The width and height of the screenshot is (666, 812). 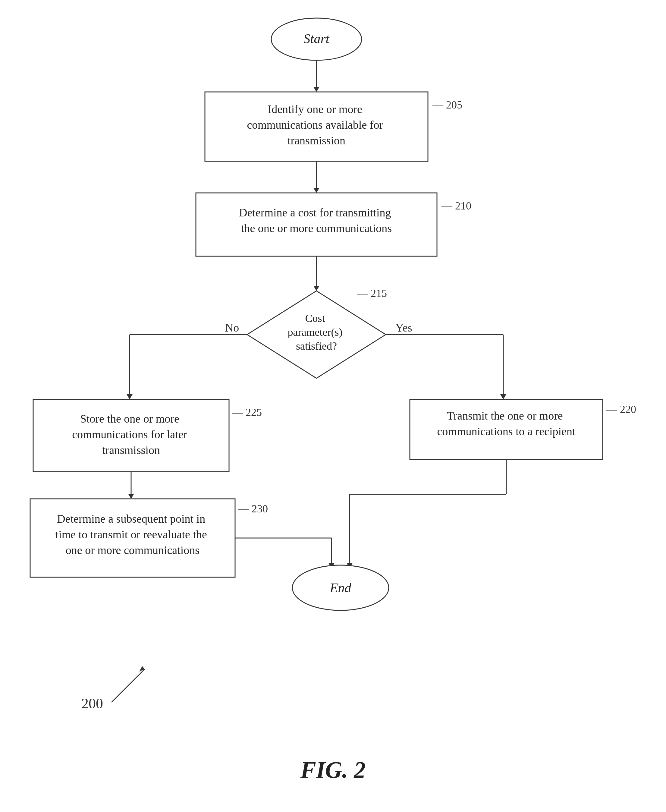 What do you see at coordinates (92, 703) in the screenshot?
I see `diagram-number: 200` at bounding box center [92, 703].